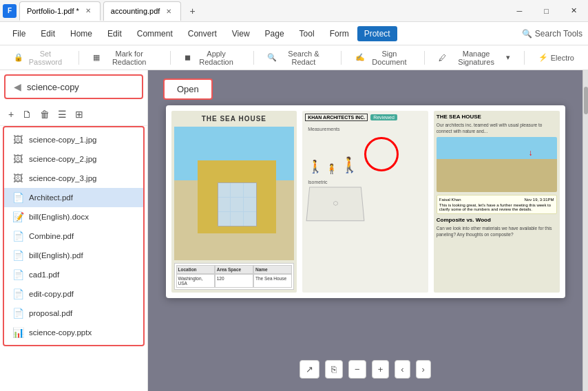 This screenshot has width=588, height=391. What do you see at coordinates (74, 275) in the screenshot?
I see `list-item: 📄 cad1.pdf` at bounding box center [74, 275].